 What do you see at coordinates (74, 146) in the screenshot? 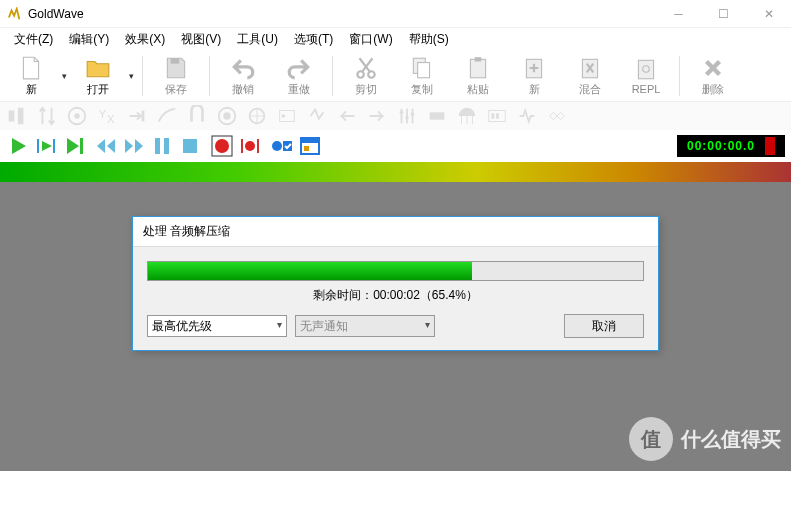
I see `play-end-icon` at bounding box center [74, 146].